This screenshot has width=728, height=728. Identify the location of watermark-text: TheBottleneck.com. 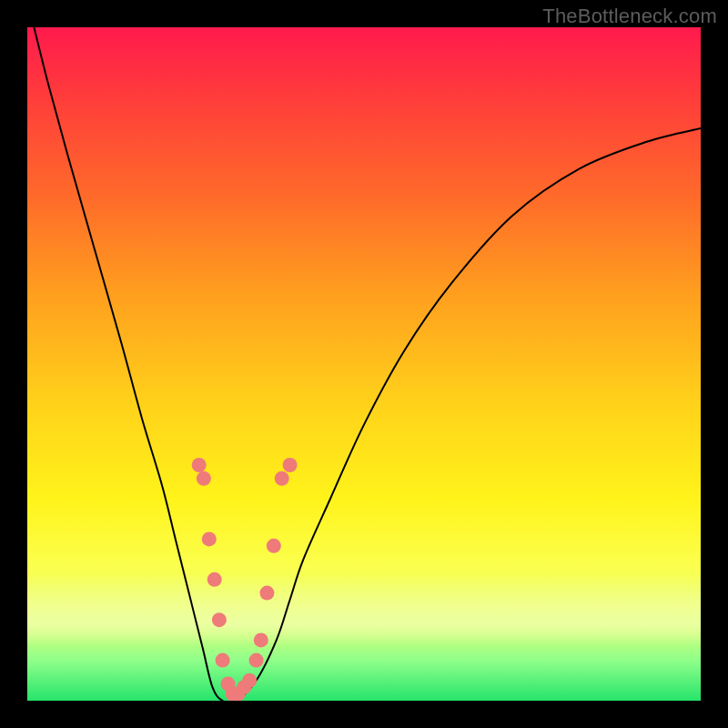
(630, 16).